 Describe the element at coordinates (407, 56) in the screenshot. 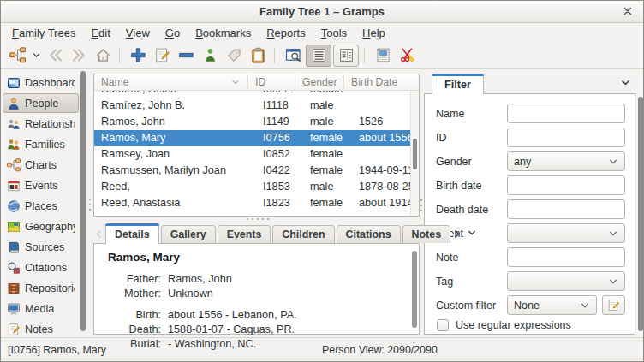

I see `tools-button` at that location.